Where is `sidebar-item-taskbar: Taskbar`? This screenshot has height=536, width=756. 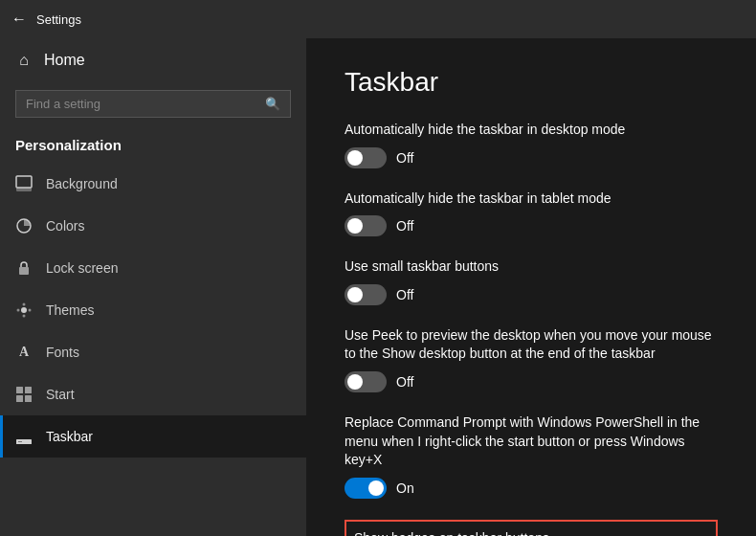
sidebar-item-taskbar: Taskbar is located at coordinates (153, 436).